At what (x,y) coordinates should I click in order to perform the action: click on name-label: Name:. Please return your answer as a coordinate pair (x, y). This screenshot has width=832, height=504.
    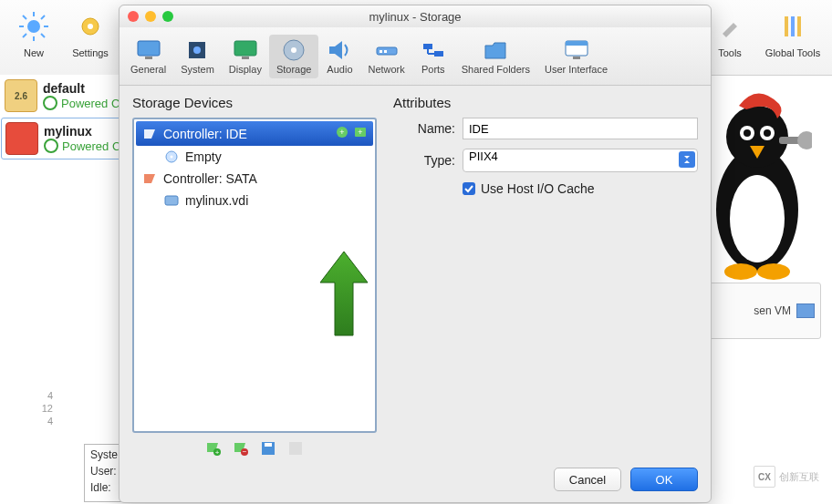
    Looking at the image, I should click on (424, 129).